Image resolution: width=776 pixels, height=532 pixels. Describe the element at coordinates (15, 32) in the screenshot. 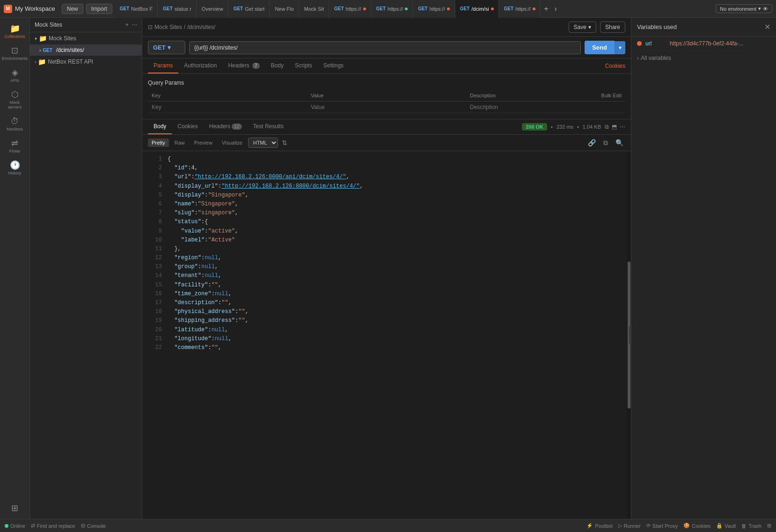

I see `sidebar-item-collections: 📁 Collections` at that location.